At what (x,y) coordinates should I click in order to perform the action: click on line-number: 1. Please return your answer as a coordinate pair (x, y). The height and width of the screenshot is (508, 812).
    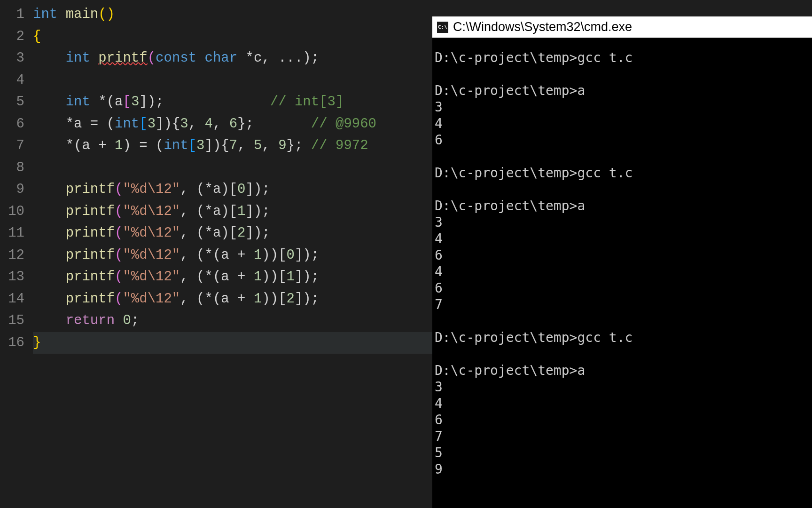
    Looking at the image, I should click on (16, 15).